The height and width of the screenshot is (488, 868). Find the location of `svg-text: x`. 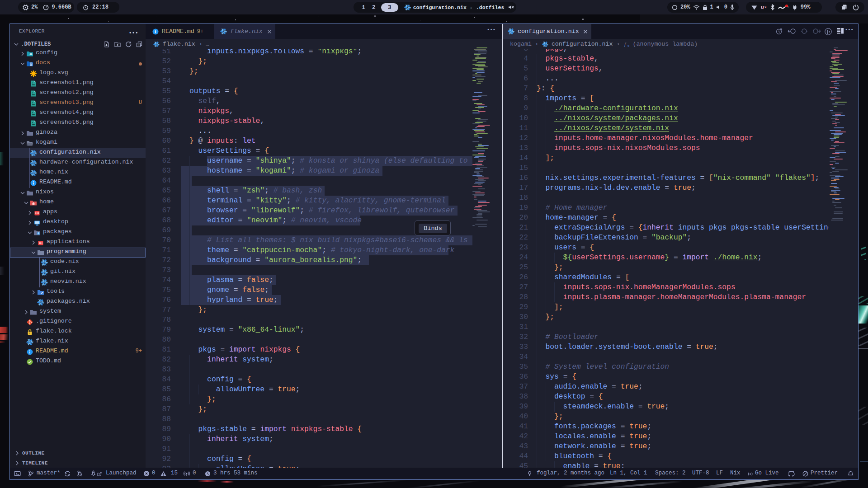

svg-text: x is located at coordinates (628, 46).